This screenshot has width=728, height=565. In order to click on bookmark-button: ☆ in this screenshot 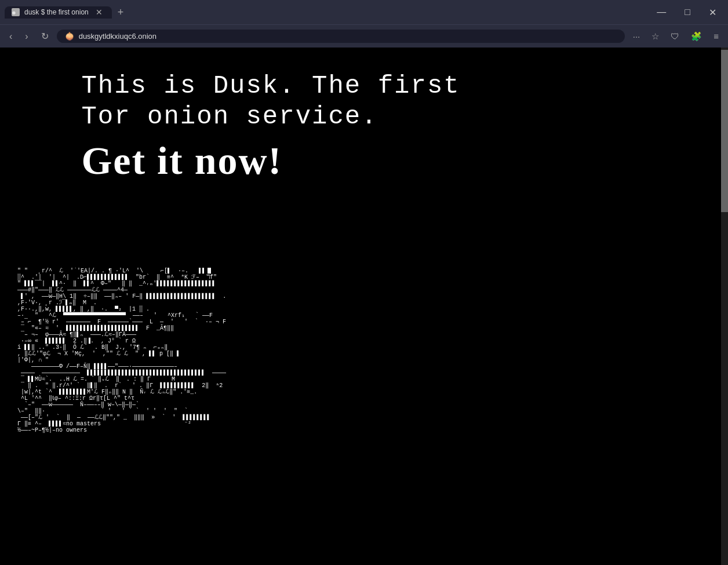, I will do `click(655, 37)`.